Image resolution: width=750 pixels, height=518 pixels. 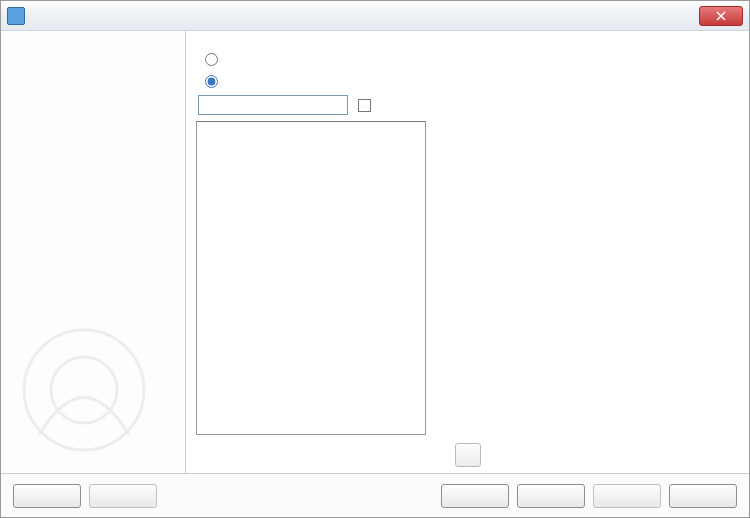 I want to click on search-input, so click(x=273, y=105).